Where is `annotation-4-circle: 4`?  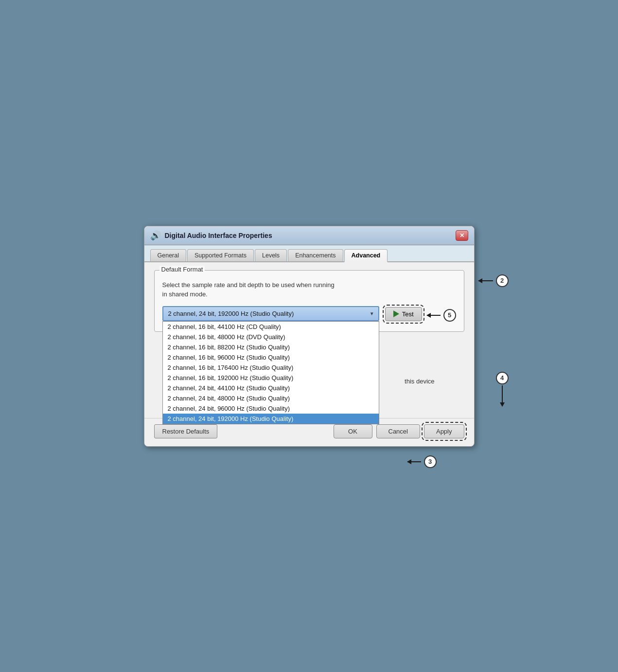
annotation-4-circle: 4 is located at coordinates (502, 378).